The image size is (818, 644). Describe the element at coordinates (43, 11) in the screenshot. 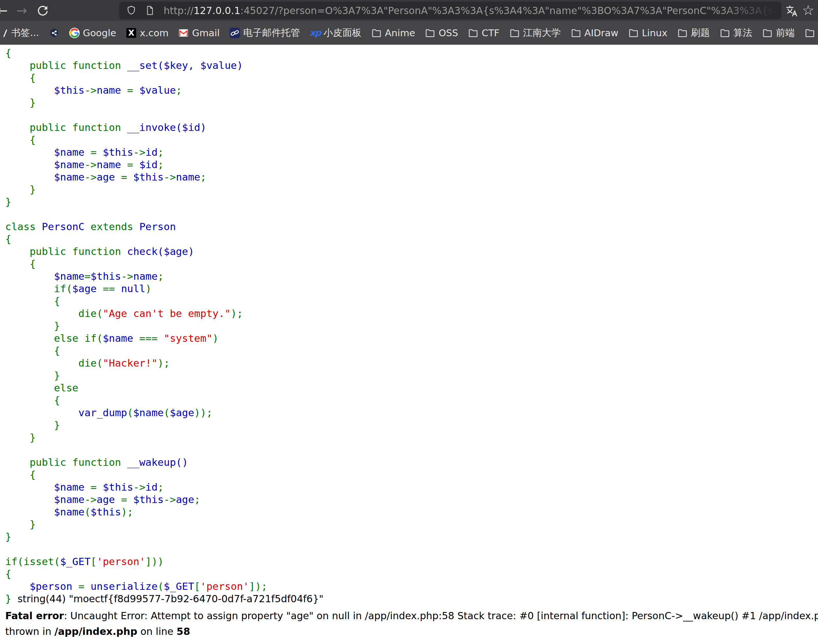

I see `reload-icon` at that location.